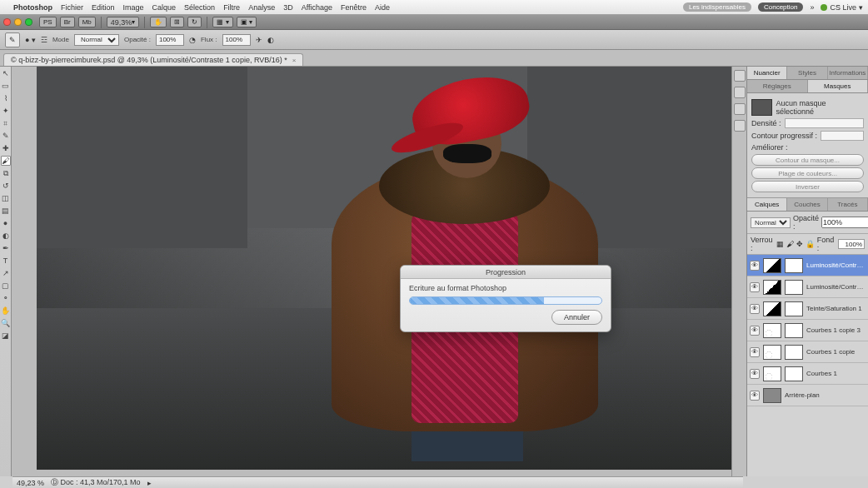 The image size is (868, 488). What do you see at coordinates (262, 7) in the screenshot?
I see `menu-analyse: Analyse` at bounding box center [262, 7].